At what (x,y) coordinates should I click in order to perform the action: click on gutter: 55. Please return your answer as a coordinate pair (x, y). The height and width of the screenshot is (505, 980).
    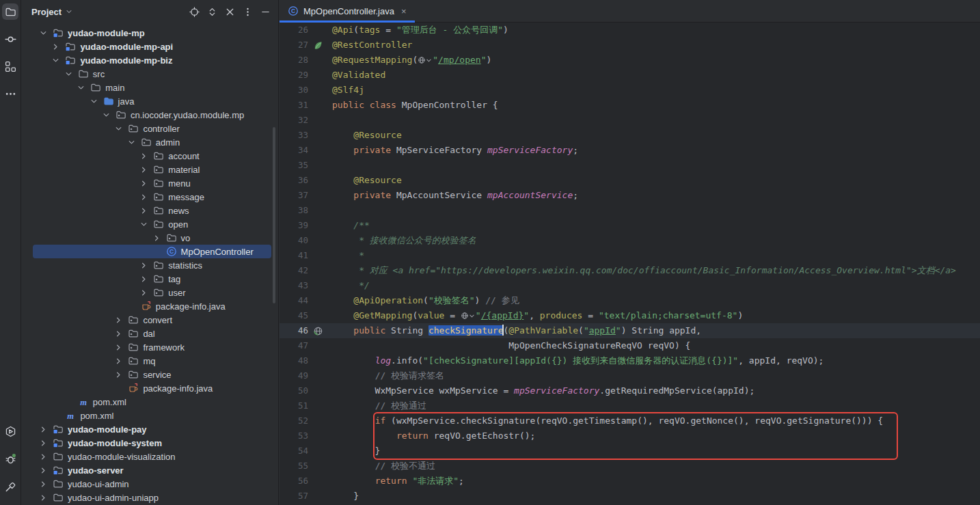
    Looking at the image, I should click on (303, 466).